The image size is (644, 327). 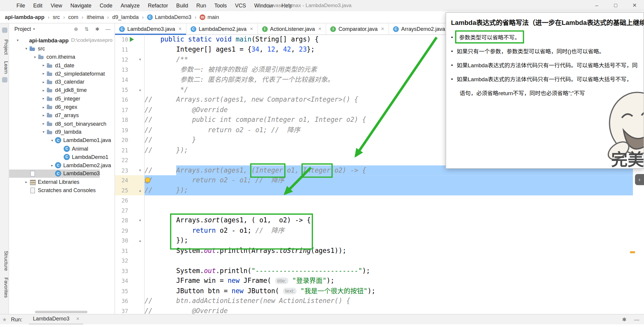 I want to click on stripe-favorites: Favorites, so click(x=4, y=287).